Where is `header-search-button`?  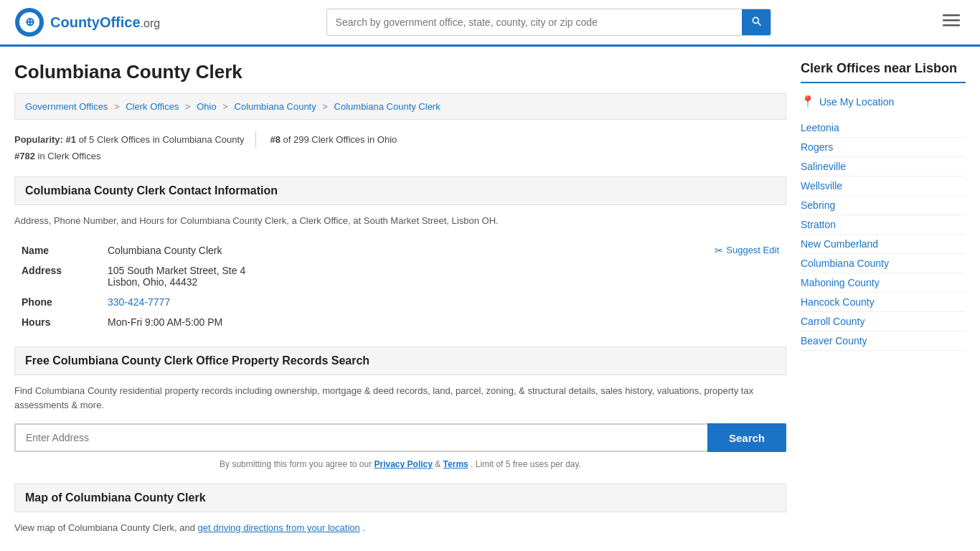
header-search-button is located at coordinates (756, 22).